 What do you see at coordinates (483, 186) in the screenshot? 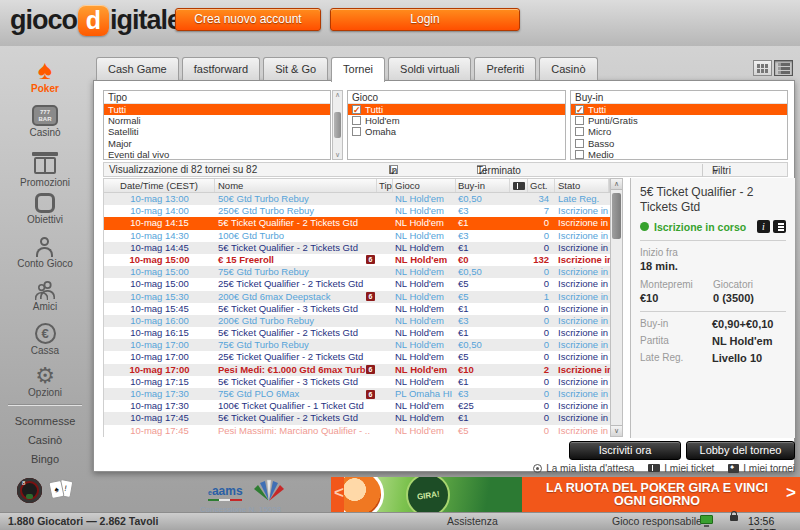
I see `col-buyin: Buy-in` at bounding box center [483, 186].